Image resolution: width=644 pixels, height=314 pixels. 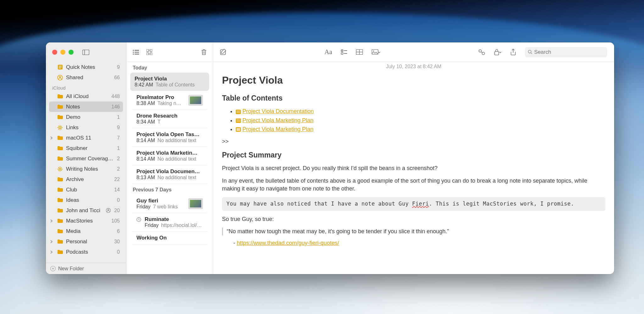 What do you see at coordinates (238, 121) in the screenshot?
I see `note-link-icon` at bounding box center [238, 121].